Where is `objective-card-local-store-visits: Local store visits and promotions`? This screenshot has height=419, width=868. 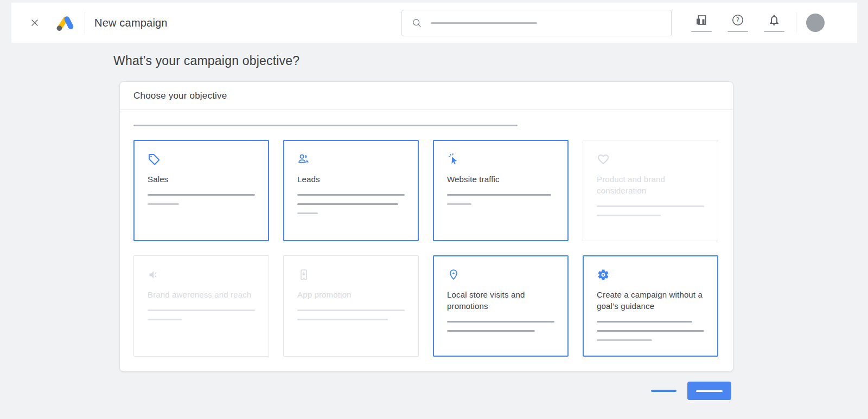 objective-card-local-store-visits: Local store visits and promotions is located at coordinates (501, 306).